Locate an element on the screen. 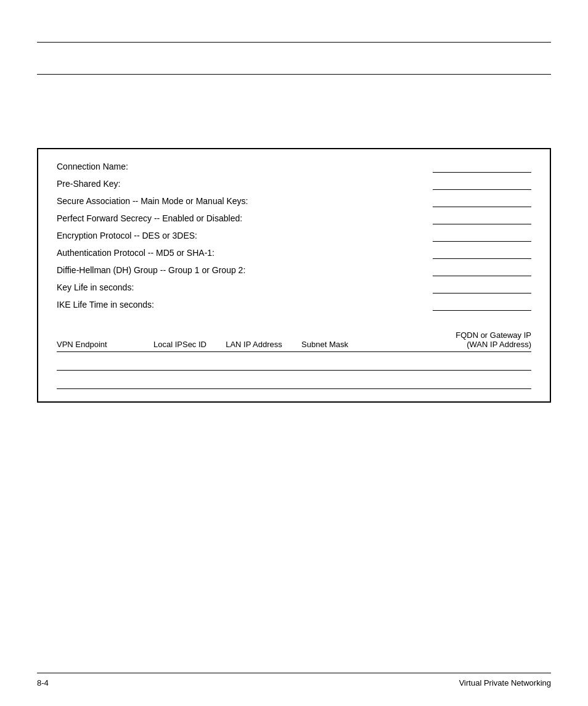  th-fqdn: FQDN or Gateway IP (WAN IP Address) is located at coordinates (445, 340).